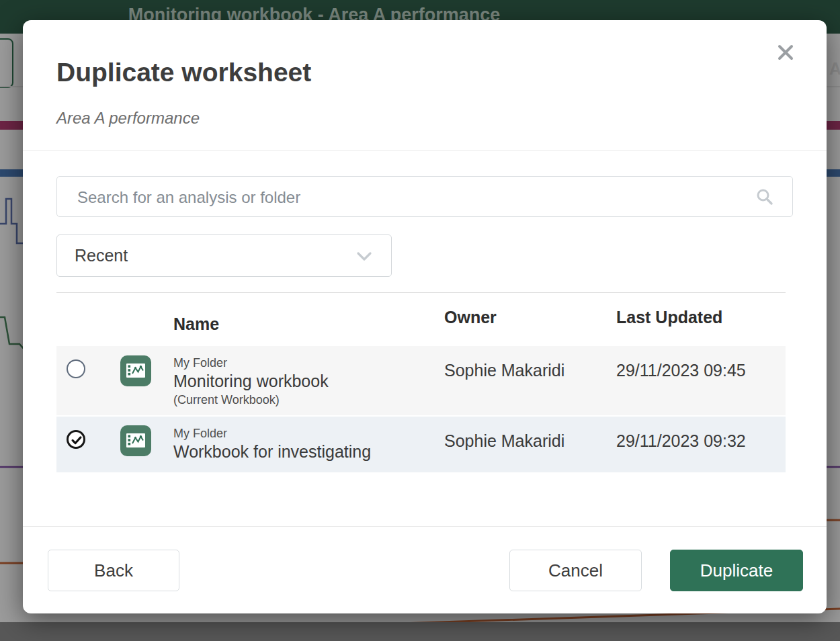 The image size is (840, 641). I want to click on dialog-title: Duplicate worksheet, so click(184, 73).